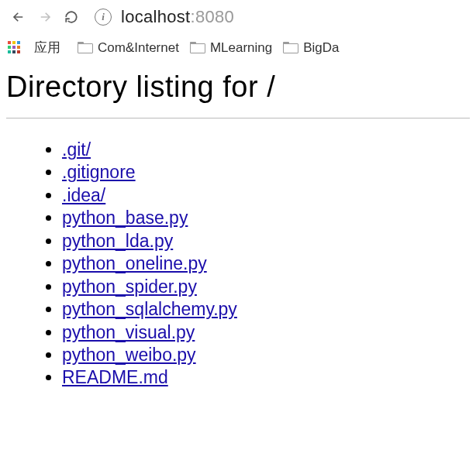 The image size is (476, 467). I want to click on bookmark-bar: 应用 Com&Internet MLearning BigDa, so click(238, 48).